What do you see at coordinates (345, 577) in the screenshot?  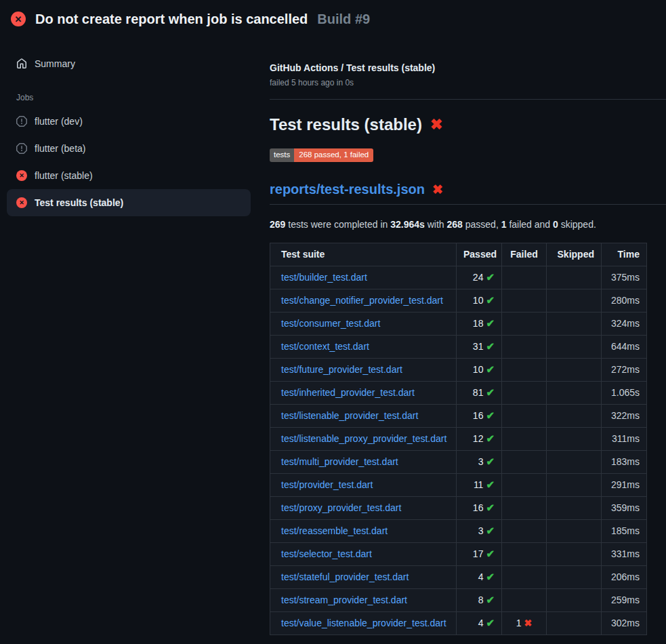 I see `suite-link: test/stateful_provider_test.dart` at bounding box center [345, 577].